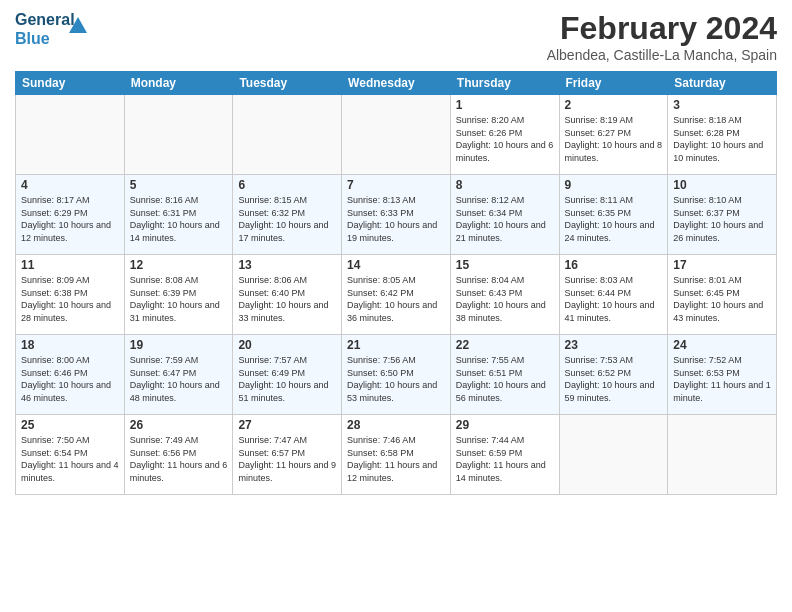 This screenshot has height=612, width=792. I want to click on calendar-cell: 5Sunrise: 8:16 AMSunset: 6:31 PMDaylight…, so click(178, 215).